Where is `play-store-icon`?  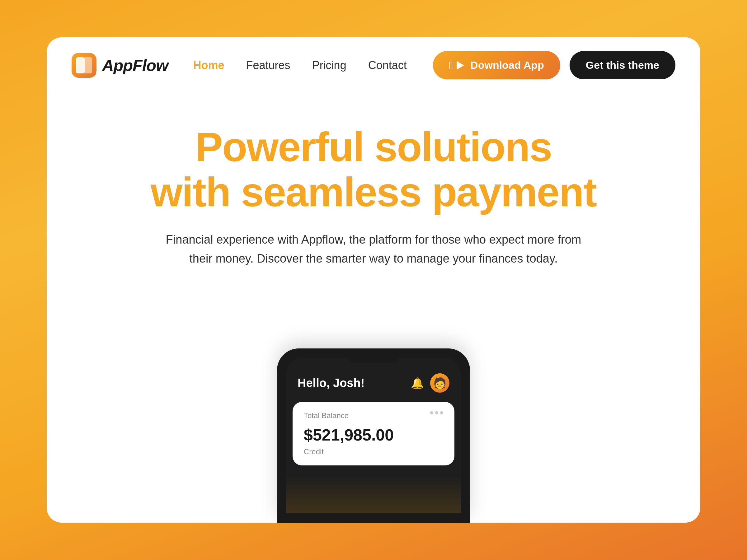
play-store-icon is located at coordinates (460, 65).